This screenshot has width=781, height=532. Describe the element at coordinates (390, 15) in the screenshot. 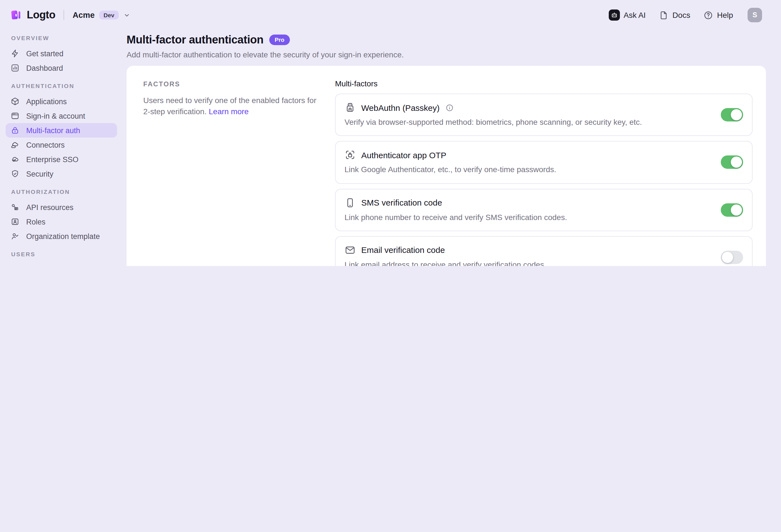

I see `top-bar: Logto Acme Dev Ask AI` at that location.